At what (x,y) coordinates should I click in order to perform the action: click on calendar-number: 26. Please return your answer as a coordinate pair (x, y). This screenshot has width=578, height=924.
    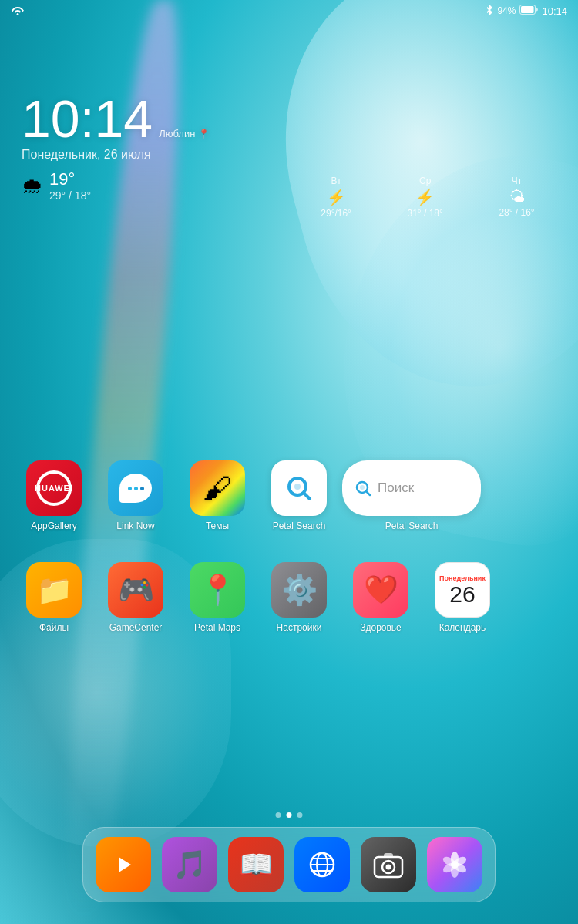
    Looking at the image, I should click on (462, 594).